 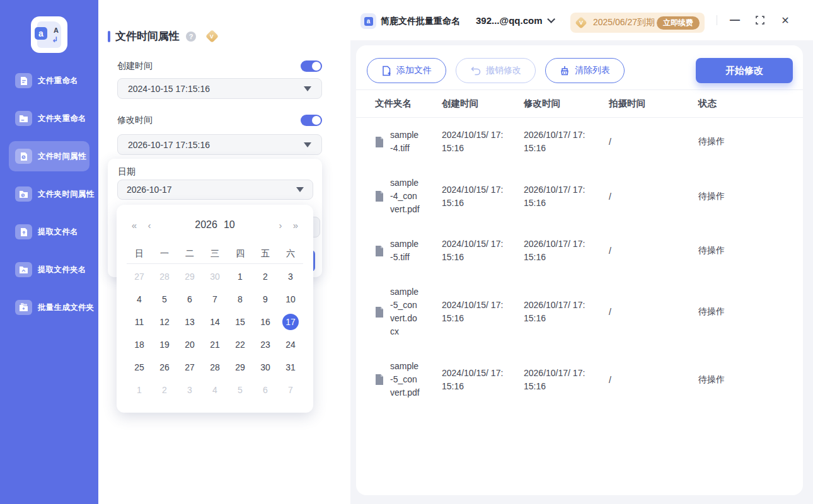 What do you see at coordinates (164, 367) in the screenshot?
I see `calendar-day: 26` at bounding box center [164, 367].